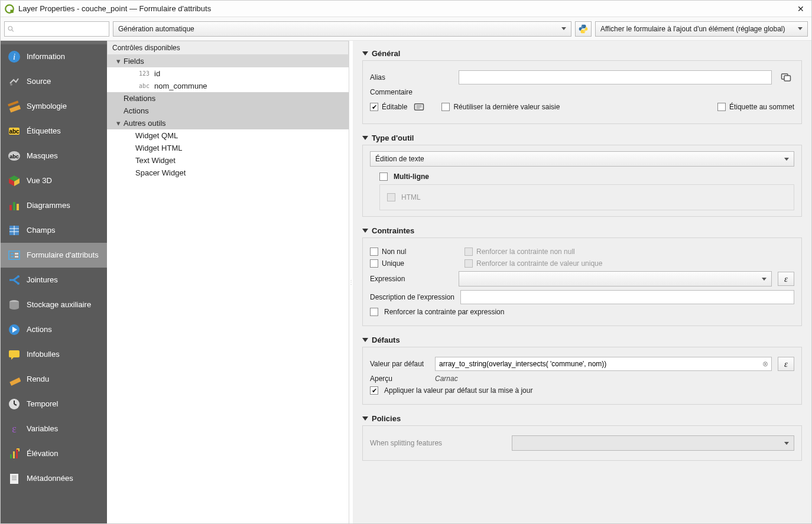 The width and height of the screenshot is (812, 524). What do you see at coordinates (14, 429) in the screenshot?
I see `svg-text: ε` at bounding box center [14, 429].